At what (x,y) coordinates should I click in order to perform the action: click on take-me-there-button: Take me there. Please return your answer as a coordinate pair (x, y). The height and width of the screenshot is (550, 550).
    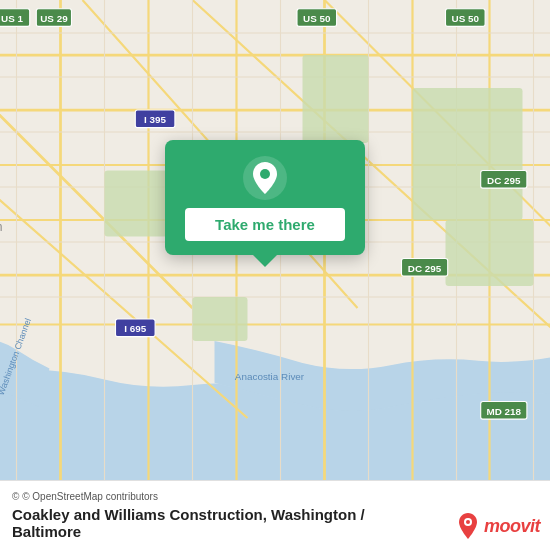
    Looking at the image, I should click on (265, 224).